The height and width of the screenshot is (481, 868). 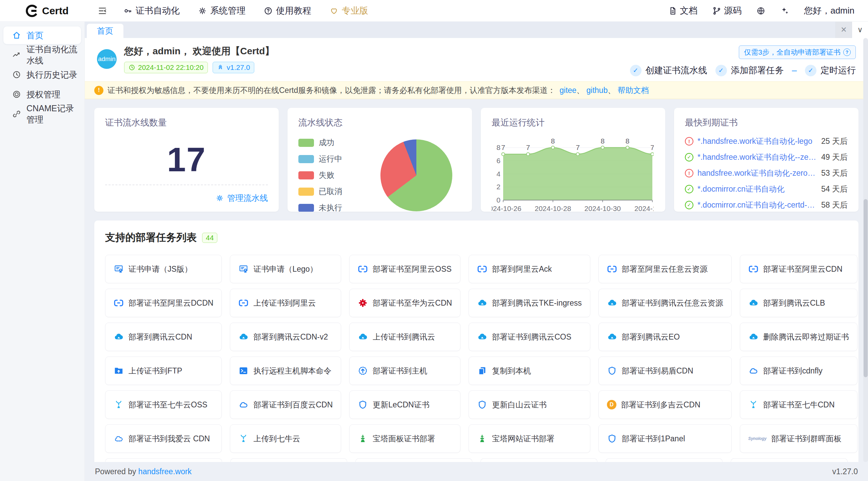 What do you see at coordinates (320, 174) in the screenshot?
I see `pie-legend: 成功运行中失败已取消未执行` at bounding box center [320, 174].